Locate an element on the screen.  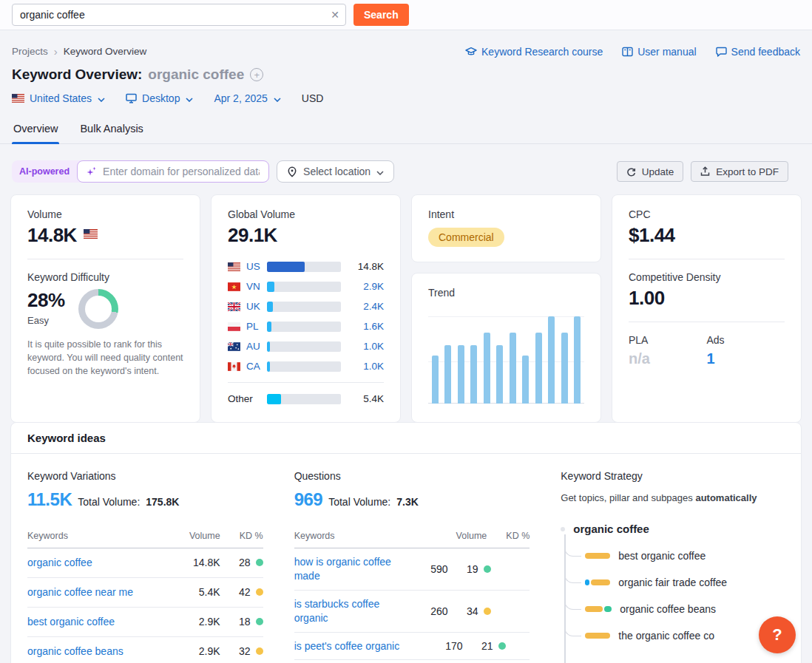
volume-cell: 14.8K is located at coordinates (199, 562).